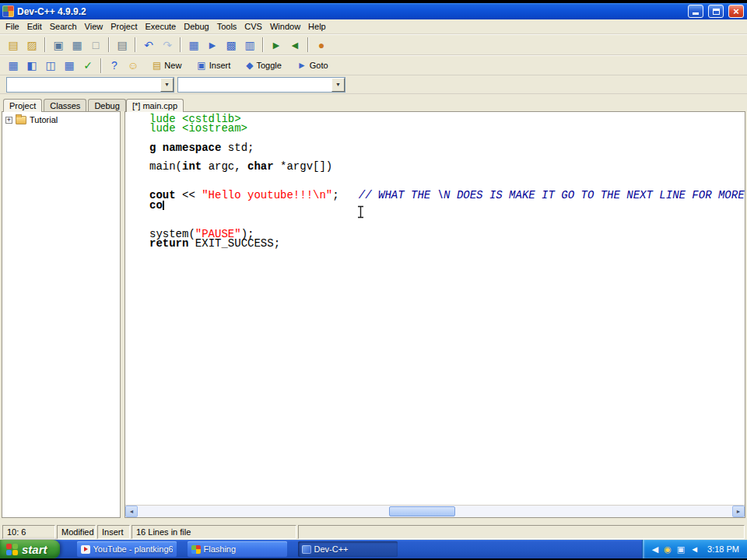 This screenshot has height=560, width=747. I want to click on compile-run-icon: ▩, so click(231, 45).